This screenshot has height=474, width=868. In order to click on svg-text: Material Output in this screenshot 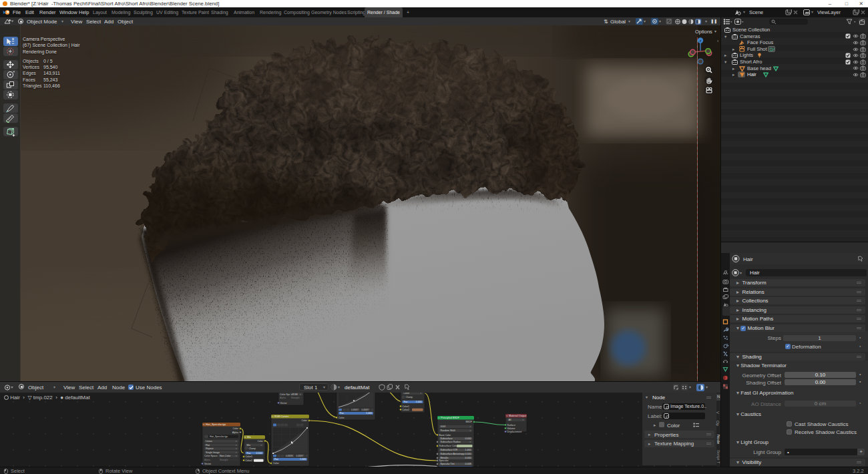, I will do `click(518, 416)`.